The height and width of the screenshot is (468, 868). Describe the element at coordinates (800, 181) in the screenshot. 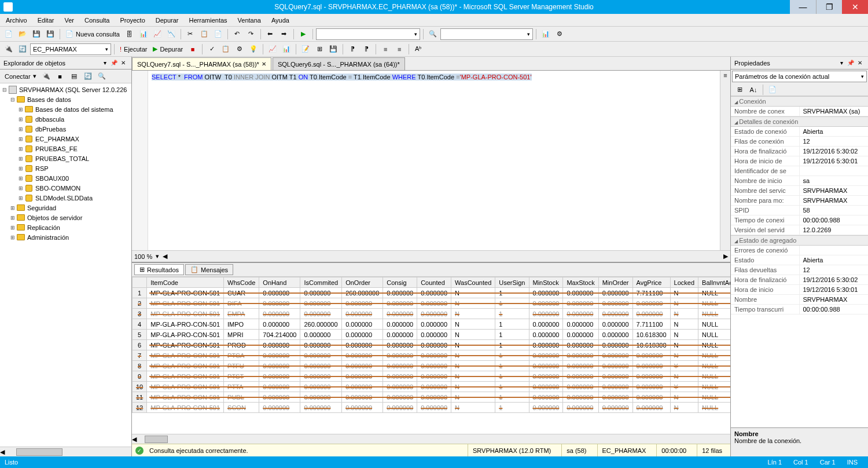

I see `prop-row: Nombre de iniciosa` at that location.